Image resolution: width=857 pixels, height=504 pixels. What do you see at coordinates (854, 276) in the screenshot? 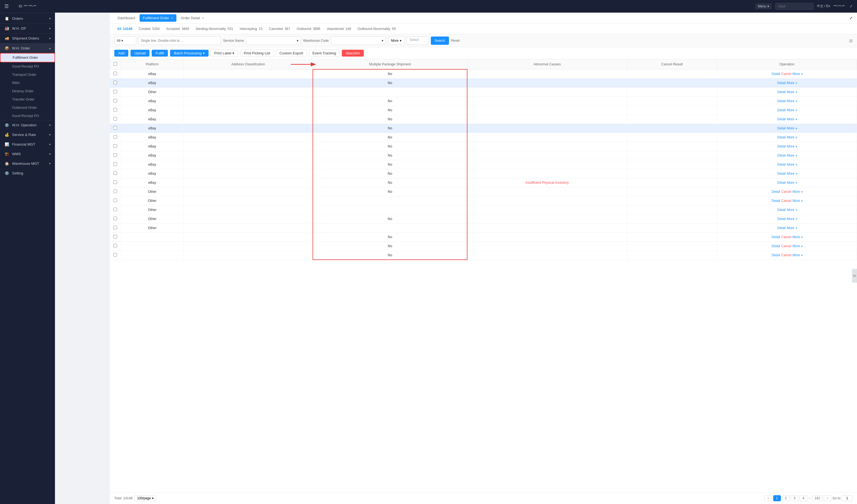
I see `columns-toggle-button: |||` at bounding box center [854, 276].